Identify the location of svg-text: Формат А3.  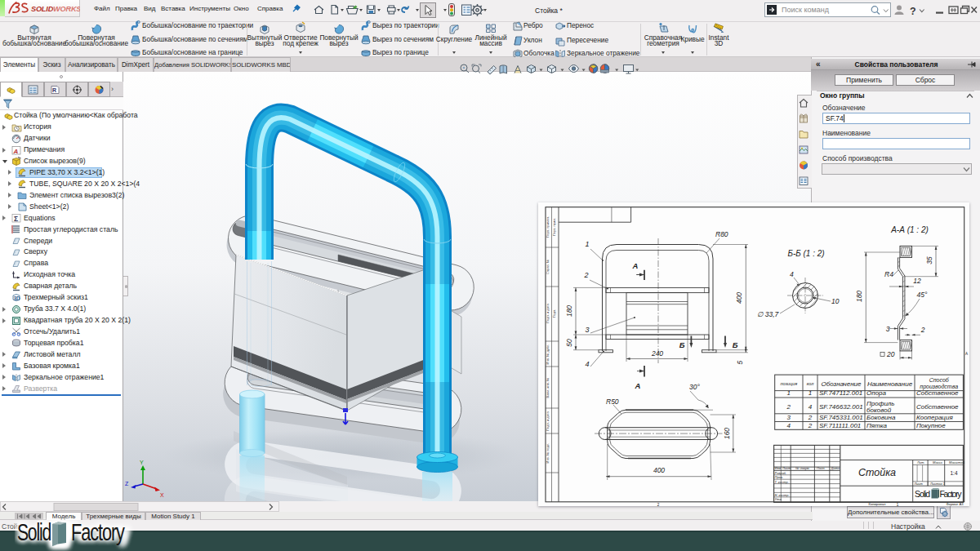
(955, 504).